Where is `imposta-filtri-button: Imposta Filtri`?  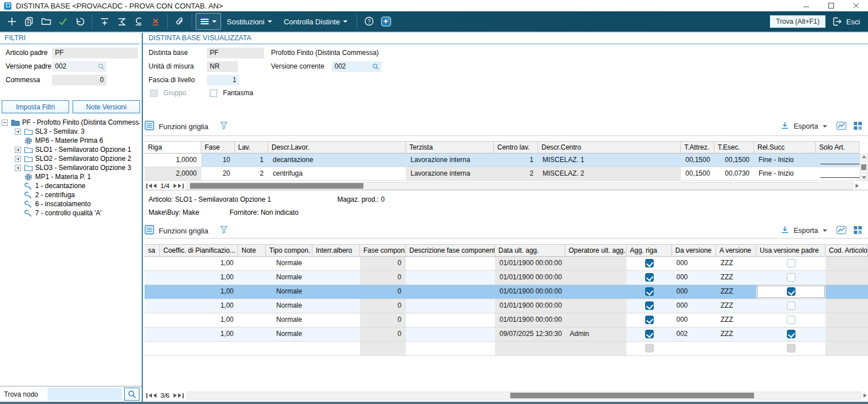 imposta-filtri-button: Imposta Filtri is located at coordinates (35, 107).